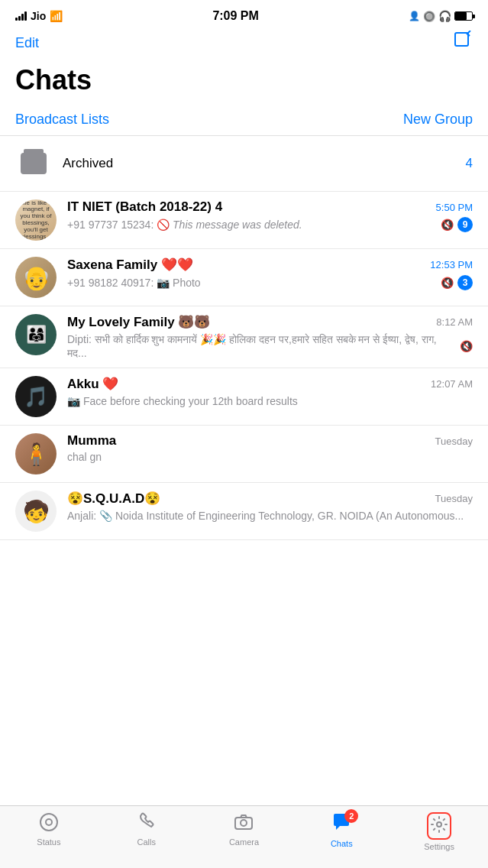 The image size is (488, 868). What do you see at coordinates (342, 844) in the screenshot?
I see `tab-chats-label: Chats` at bounding box center [342, 844].